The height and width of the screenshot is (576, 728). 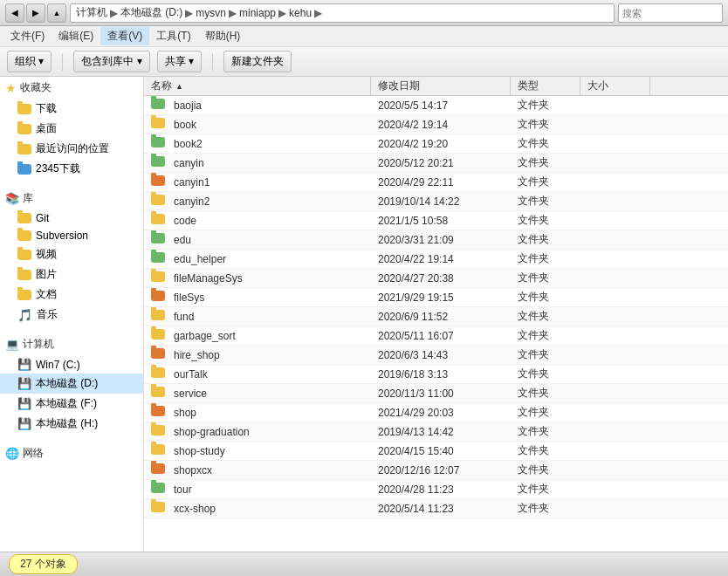 What do you see at coordinates (72, 218) in the screenshot?
I see `sidebar-item-git: Git` at bounding box center [72, 218].